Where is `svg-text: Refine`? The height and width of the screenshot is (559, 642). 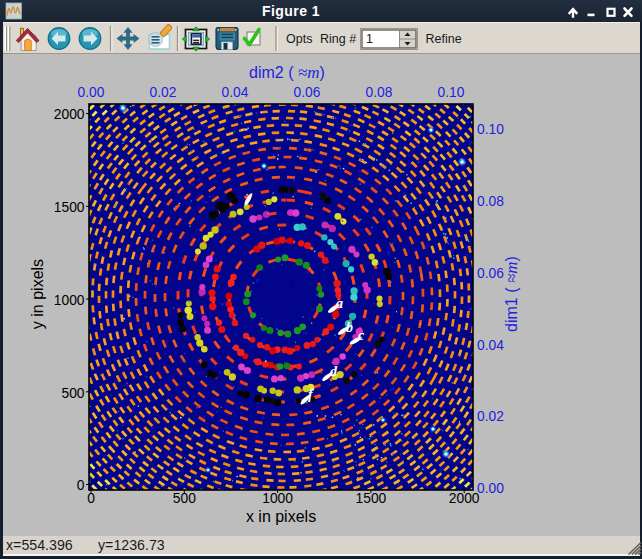
svg-text: Refine is located at coordinates (444, 39).